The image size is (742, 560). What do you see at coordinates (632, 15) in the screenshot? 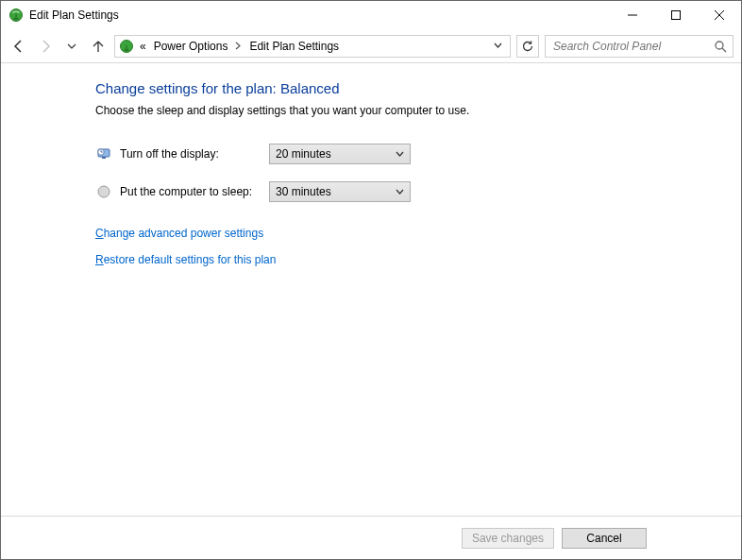
I see `minimize-button` at bounding box center [632, 15].